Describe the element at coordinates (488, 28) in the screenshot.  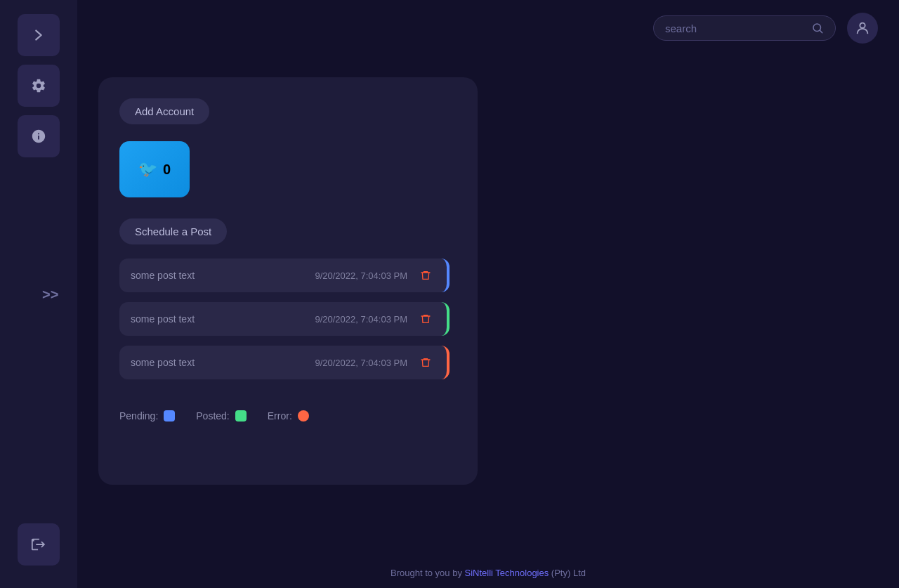
I see `header` at that location.